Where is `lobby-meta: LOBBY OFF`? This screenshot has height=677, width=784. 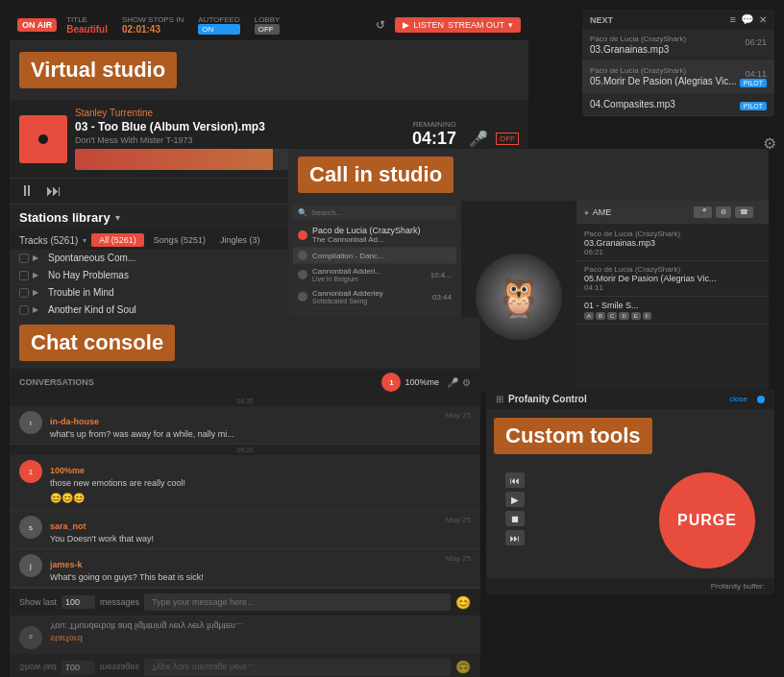 lobby-meta: LOBBY OFF is located at coordinates (267, 25).